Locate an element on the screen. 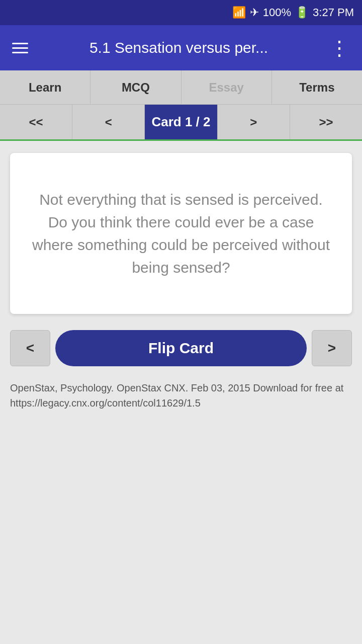 The width and height of the screenshot is (362, 644). attribution: OpenStax, Psychology. OpenStax CNX. Feb … is located at coordinates (181, 395).